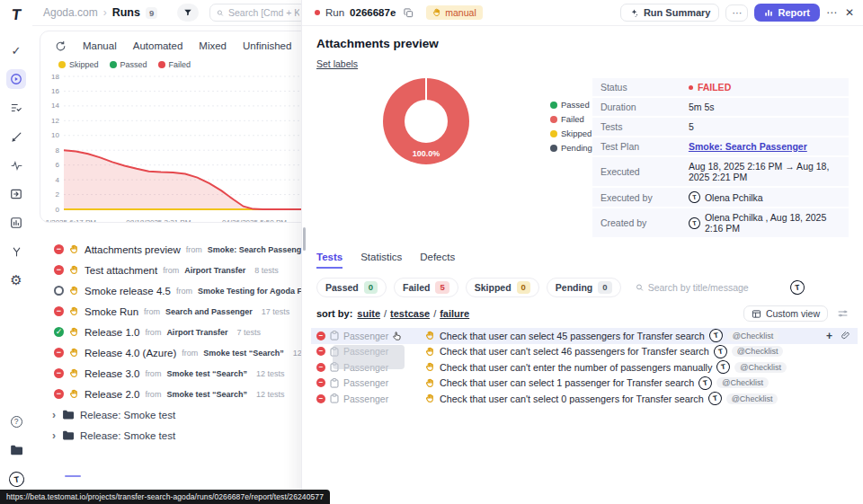 Image resolution: width=863 pixels, height=504 pixels. What do you see at coordinates (584, 287) in the screenshot?
I see `filter-pill-pending: Pending0` at bounding box center [584, 287].